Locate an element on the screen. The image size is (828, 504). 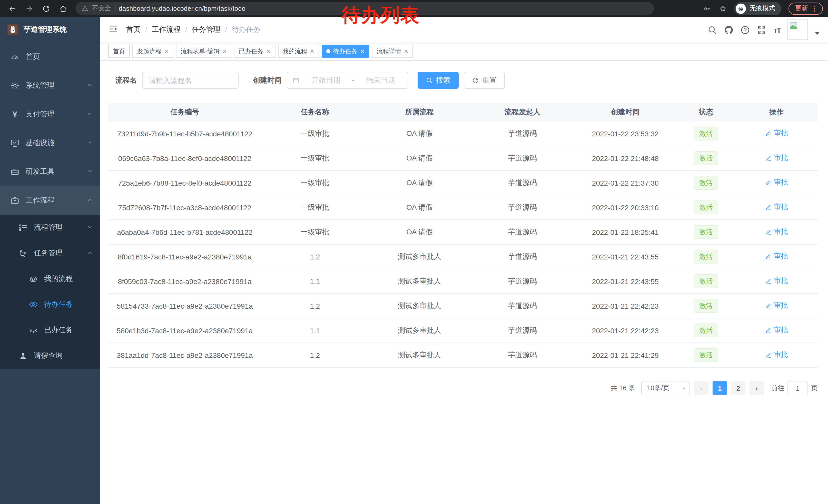
sidebar-item-system: 系统管理 is located at coordinates (50, 86).